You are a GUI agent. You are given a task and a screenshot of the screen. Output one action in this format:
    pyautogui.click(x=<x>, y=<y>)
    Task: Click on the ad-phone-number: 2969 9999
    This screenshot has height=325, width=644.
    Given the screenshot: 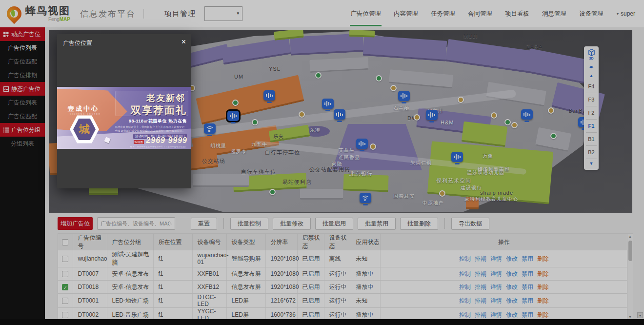 What is the action you would take?
    pyautogui.click(x=167, y=141)
    